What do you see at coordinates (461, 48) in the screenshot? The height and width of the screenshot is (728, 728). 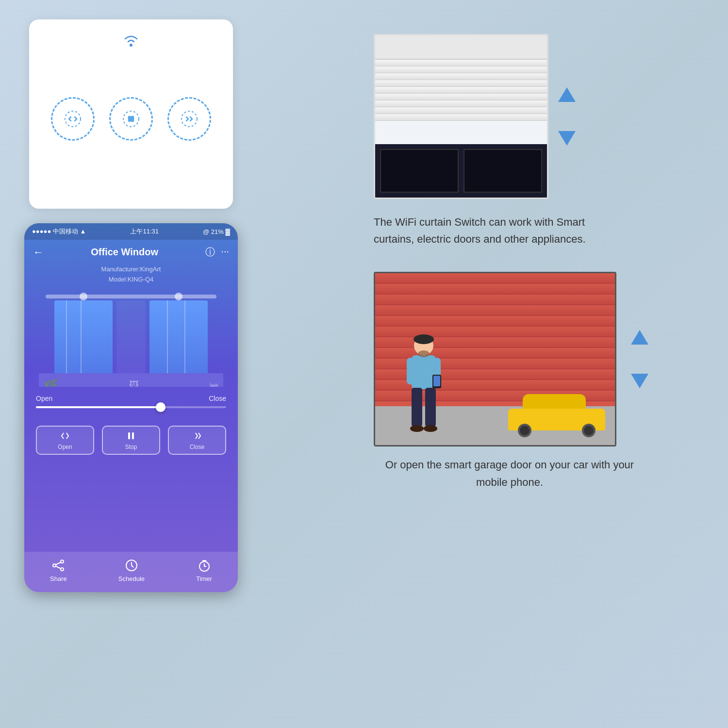 I see `shutter-header` at bounding box center [461, 48].